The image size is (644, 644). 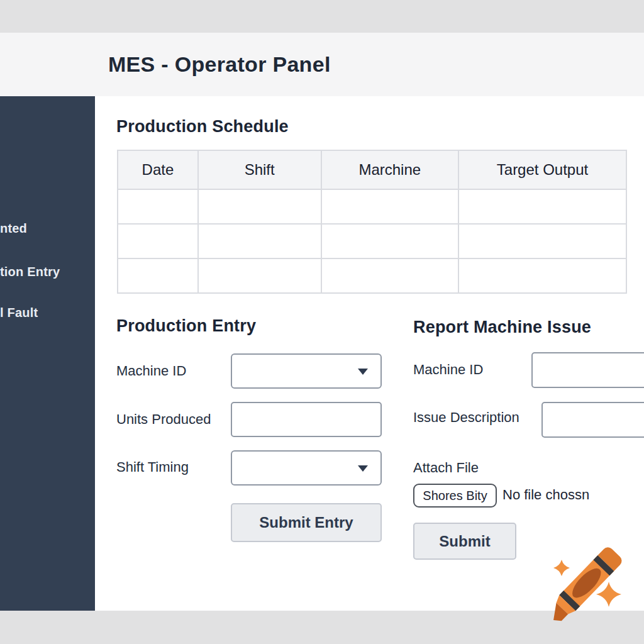 What do you see at coordinates (448, 370) in the screenshot?
I see `report-machine-id-label: Machine ID` at bounding box center [448, 370].